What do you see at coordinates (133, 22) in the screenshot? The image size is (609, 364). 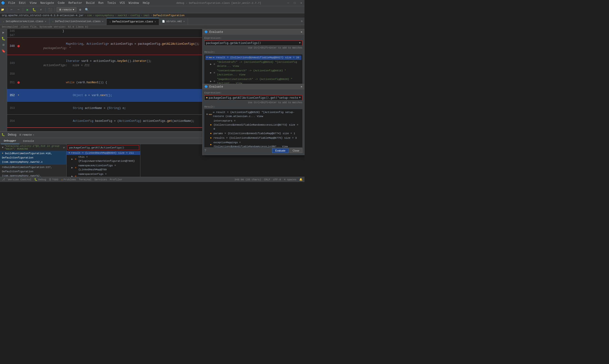 I see `tab-default-configuration: ☕ DefaultConfiguration.class ✕` at bounding box center [133, 22].